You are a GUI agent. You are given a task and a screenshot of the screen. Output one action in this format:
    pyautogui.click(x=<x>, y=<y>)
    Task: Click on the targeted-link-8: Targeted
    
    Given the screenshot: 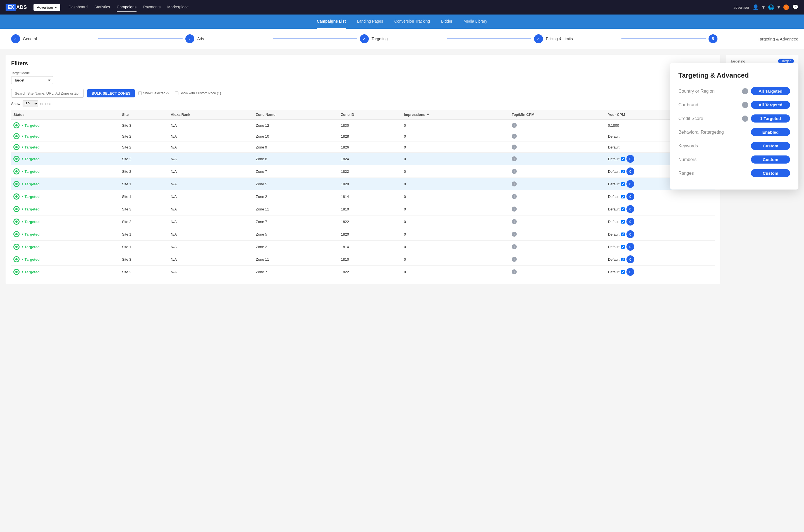 What is the action you would take?
    pyautogui.click(x=31, y=222)
    